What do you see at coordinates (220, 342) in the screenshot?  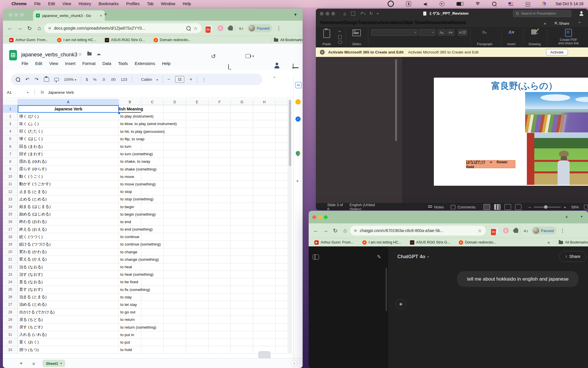 I see `cell-F32` at bounding box center [220, 342].